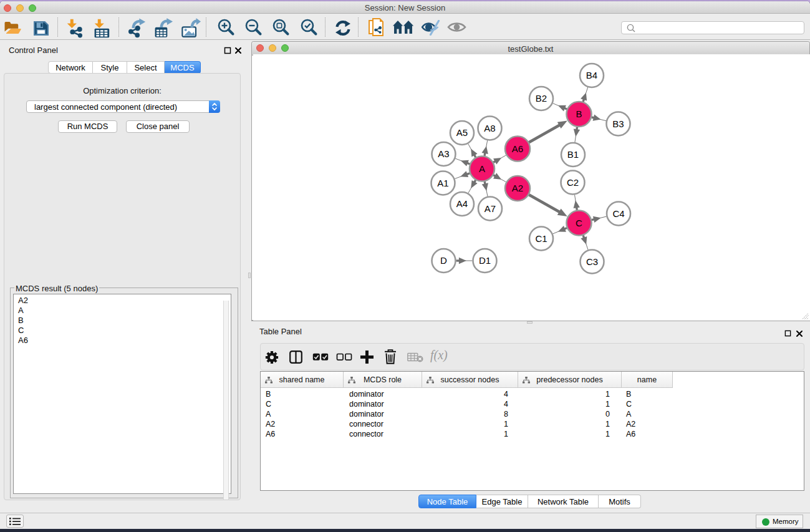 The image size is (810, 532). I want to click on svg-text: A6, so click(517, 148).